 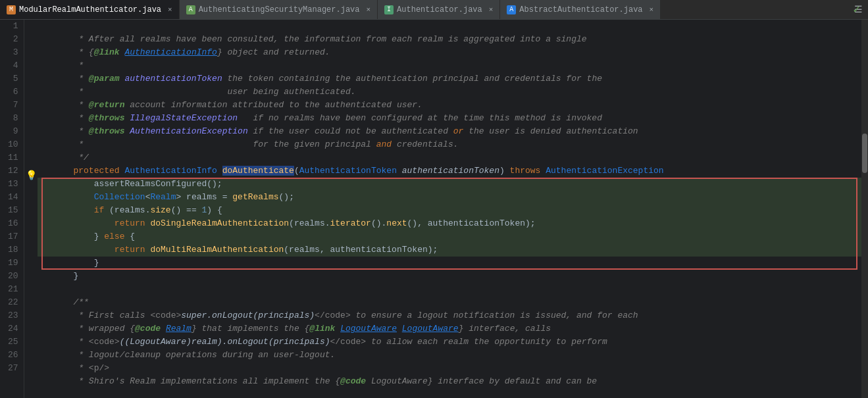 I want to click on tab-close-abstract: ×, so click(x=651, y=10).